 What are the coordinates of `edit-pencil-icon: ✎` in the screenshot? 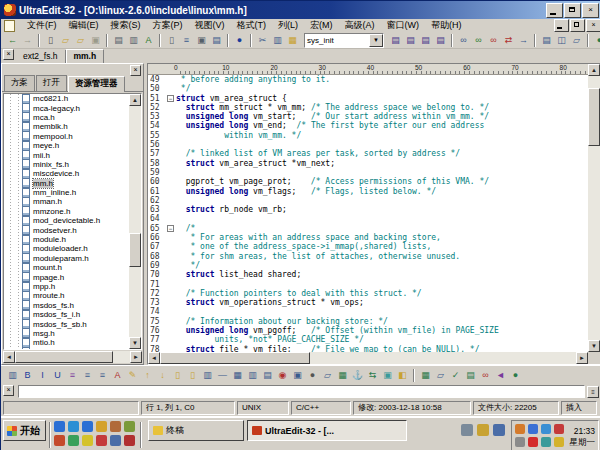 It's located at (132, 375).